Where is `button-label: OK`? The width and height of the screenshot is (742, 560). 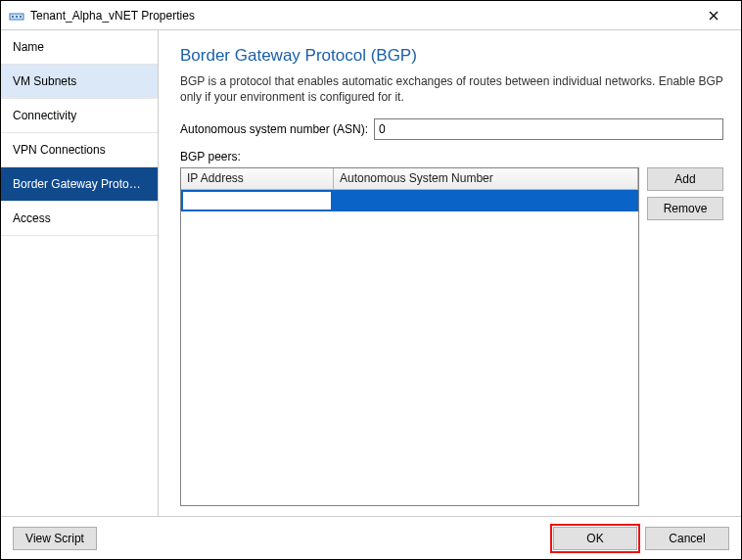 button-label: OK is located at coordinates (595, 538).